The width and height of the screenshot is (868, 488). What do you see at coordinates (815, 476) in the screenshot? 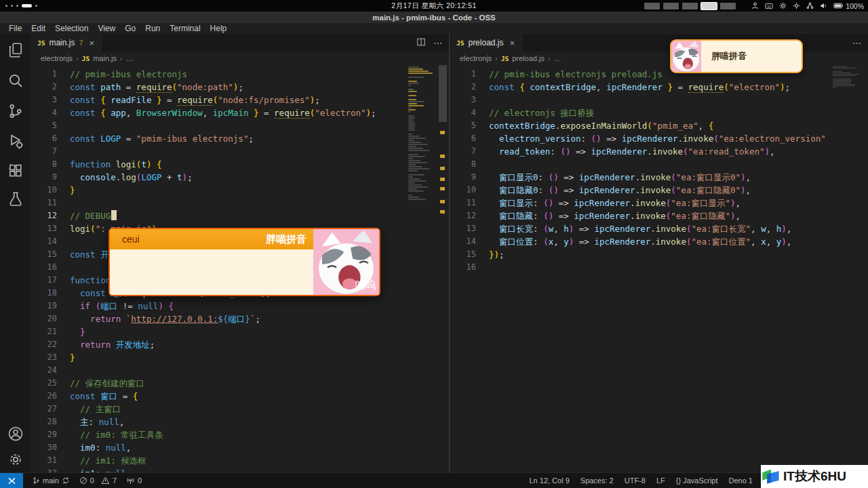
I see `watermark-text: IT技术6HU` at bounding box center [815, 476].